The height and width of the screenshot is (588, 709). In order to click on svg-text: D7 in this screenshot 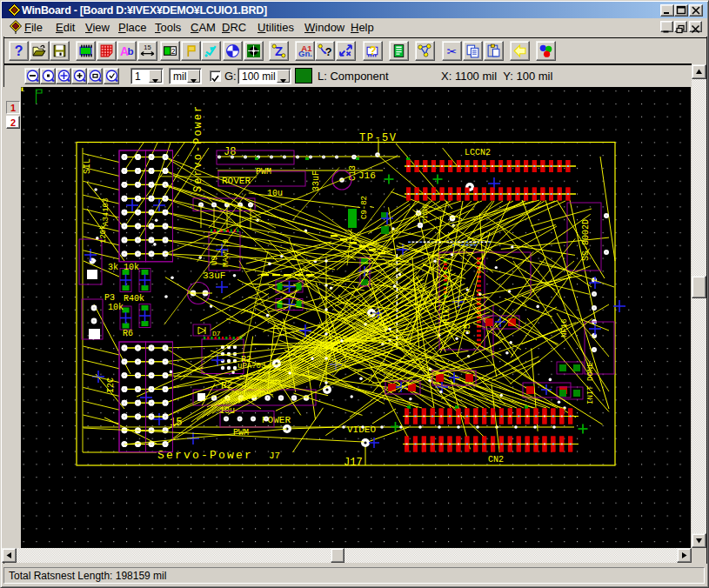, I will do `click(217, 334)`.